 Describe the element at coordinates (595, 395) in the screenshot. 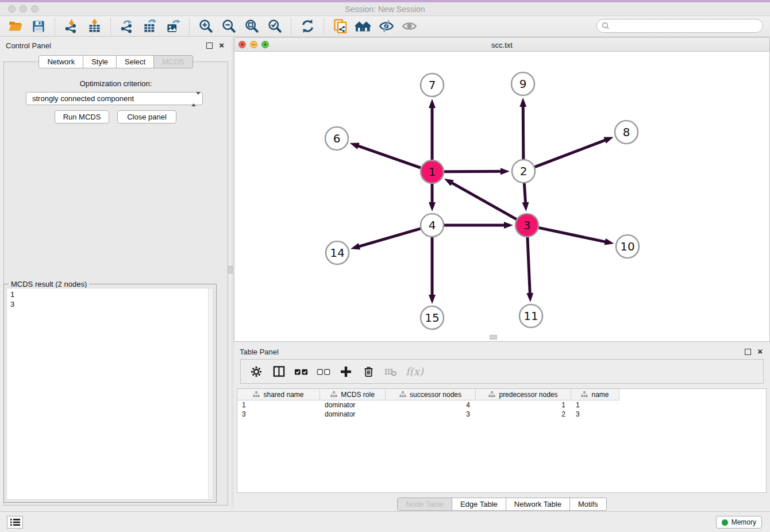

I see `column-header-name: name` at that location.